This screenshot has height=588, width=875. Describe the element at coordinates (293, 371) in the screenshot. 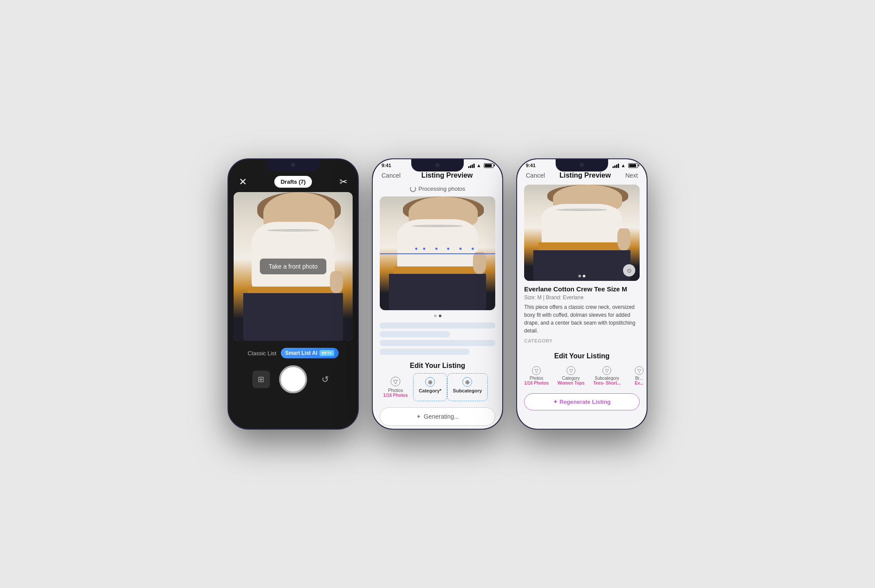

I see `camera-bottom: Classic List Smart List AI BETA ⊞ ↺` at that location.